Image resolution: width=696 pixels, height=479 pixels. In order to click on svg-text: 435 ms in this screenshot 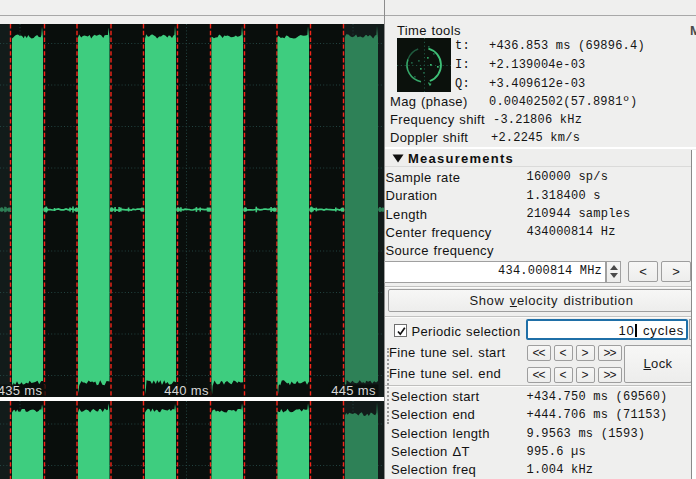, I will do `click(21, 390)`.